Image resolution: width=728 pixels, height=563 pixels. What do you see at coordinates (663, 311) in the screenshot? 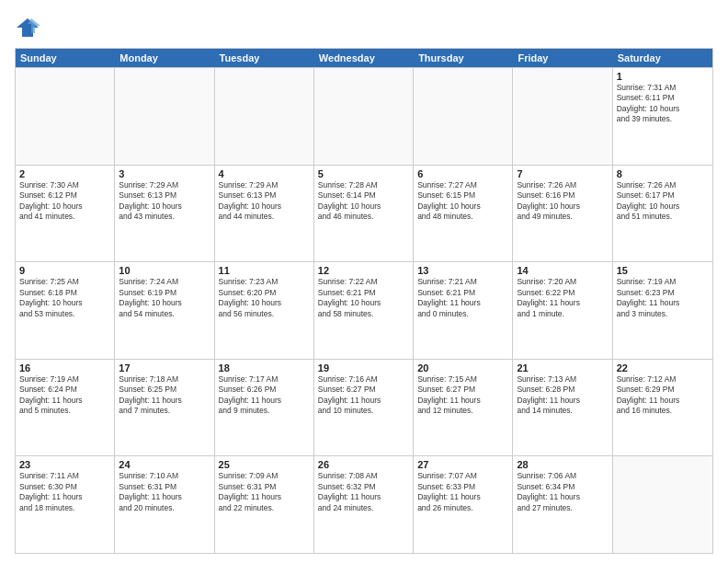
I see `calendar-cell: 15Sunrise: 7:19 AM Sunset: 6:23 PM Dayli…` at bounding box center [663, 311].